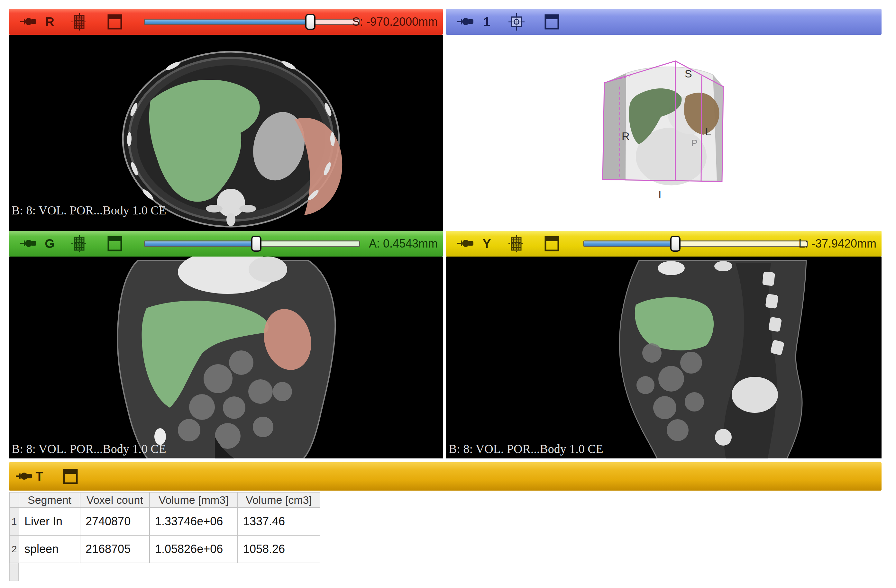 Image resolution: width=896 pixels, height=588 pixels. I want to click on cell-segment: Liver In, so click(50, 521).